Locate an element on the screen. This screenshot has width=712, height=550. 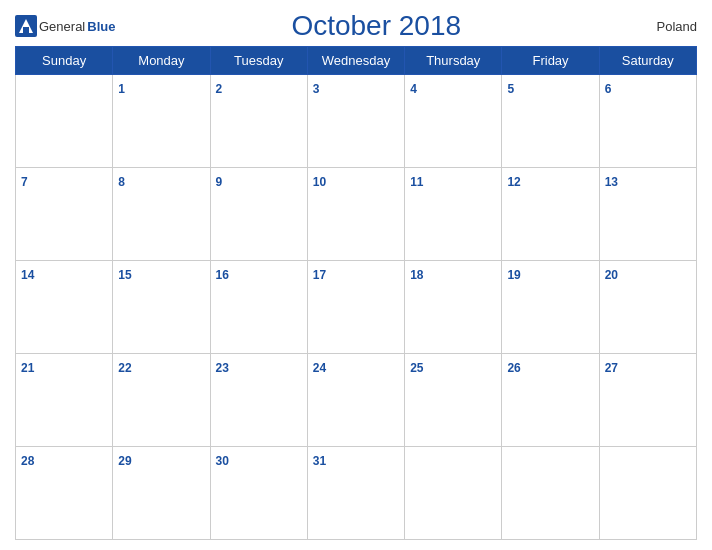
month-title: October 2018 is located at coordinates (376, 26).